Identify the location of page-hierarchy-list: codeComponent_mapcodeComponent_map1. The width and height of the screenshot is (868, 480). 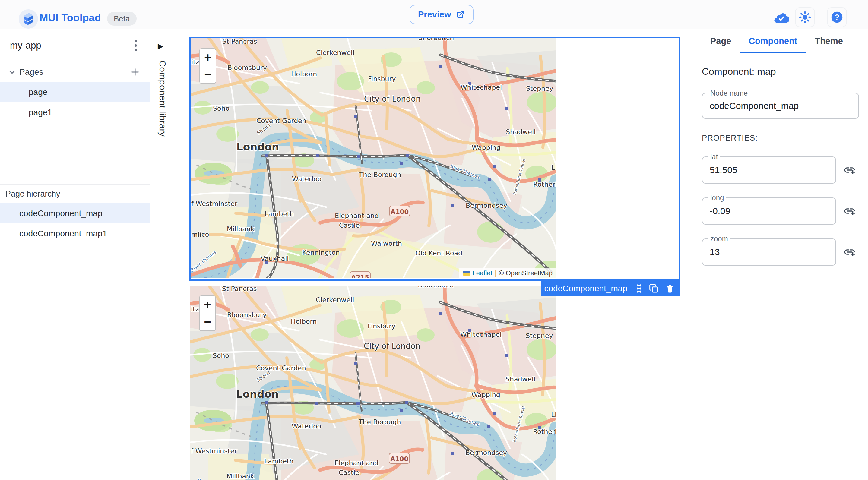
(75, 223).